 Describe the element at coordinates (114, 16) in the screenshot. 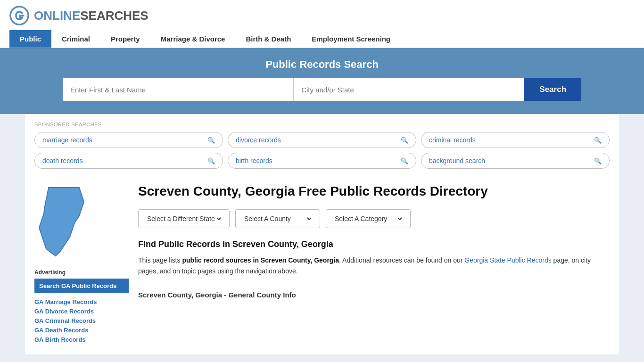

I see `logo-text-searches: SEARCHES` at that location.